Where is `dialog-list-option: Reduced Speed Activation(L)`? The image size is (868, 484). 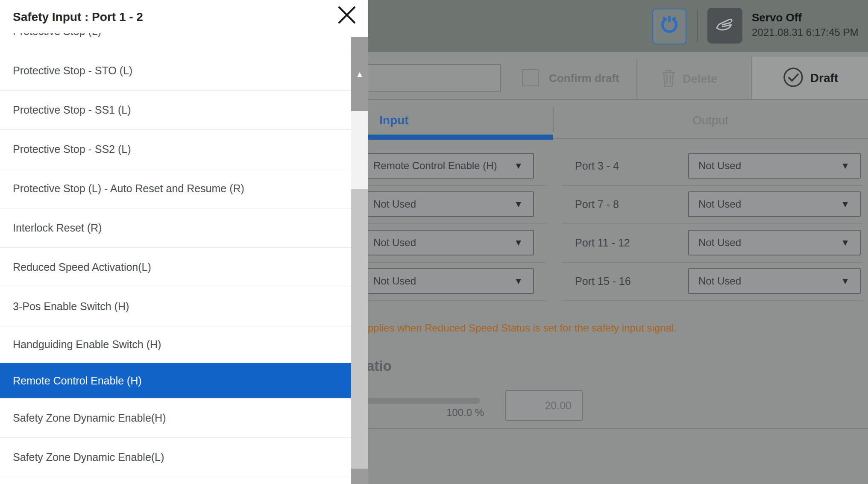
dialog-list-option: Reduced Speed Activation(L) is located at coordinates (176, 267).